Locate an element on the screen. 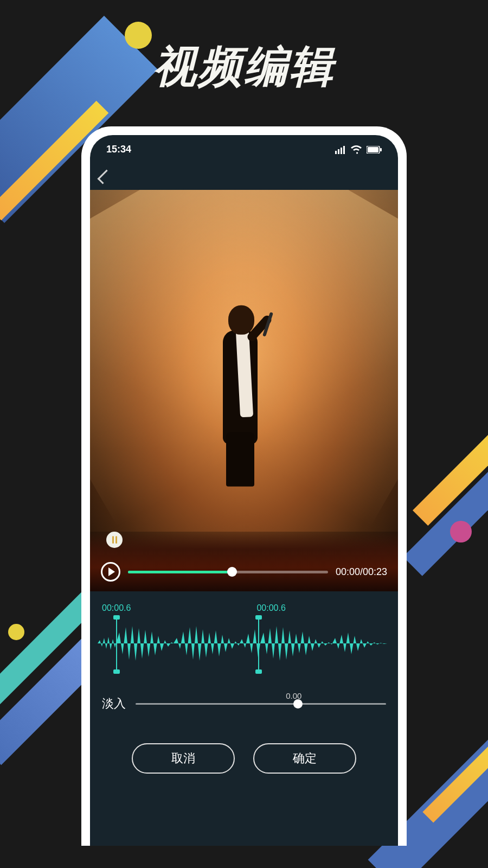  progress-bar is located at coordinates (228, 572).